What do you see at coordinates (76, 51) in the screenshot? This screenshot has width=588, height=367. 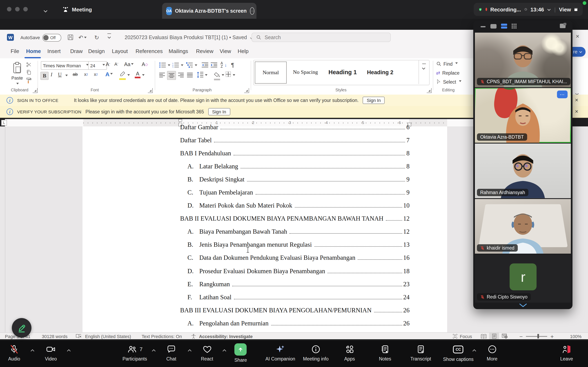 I see `ribbon-tab-draw: Draw` at bounding box center [76, 51].